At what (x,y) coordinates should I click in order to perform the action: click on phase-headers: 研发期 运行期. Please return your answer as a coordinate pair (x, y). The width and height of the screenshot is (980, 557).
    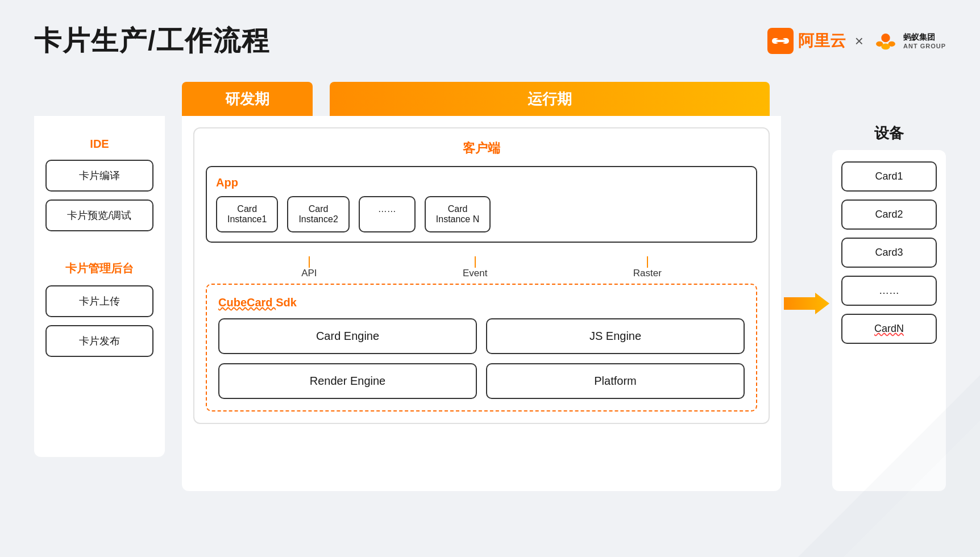
    Looking at the image, I should click on (490, 99).